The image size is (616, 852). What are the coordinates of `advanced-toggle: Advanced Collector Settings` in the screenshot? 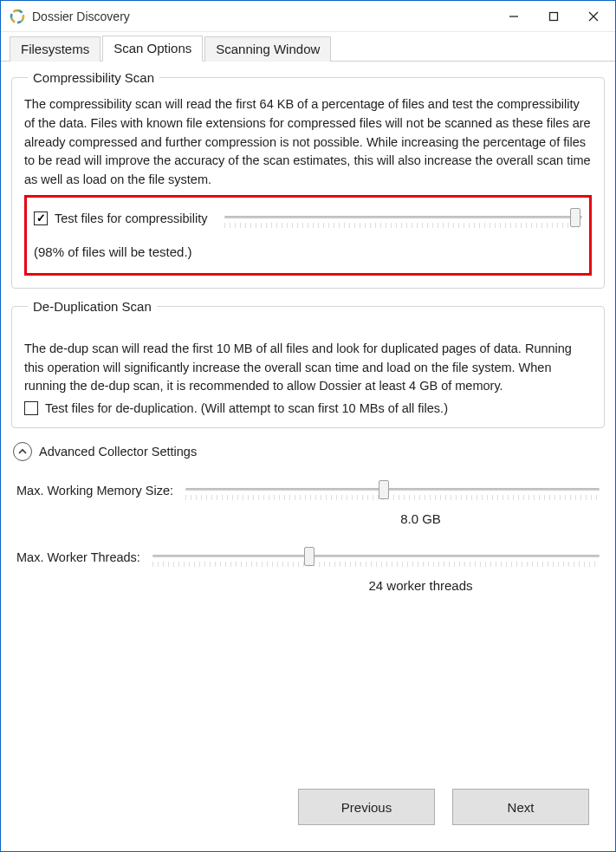 It's located at (308, 450).